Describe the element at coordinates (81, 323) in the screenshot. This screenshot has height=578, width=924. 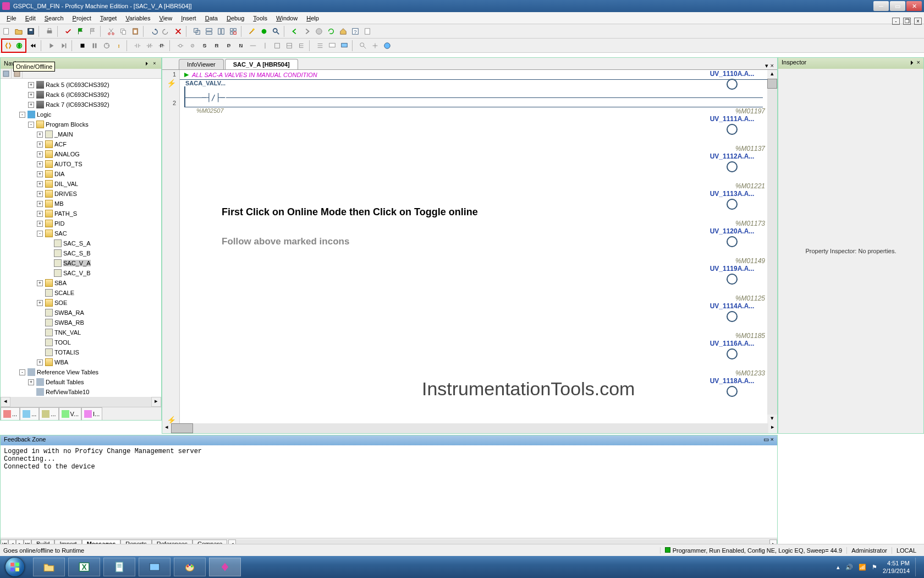
I see `tree-item-swba-rb: SWBA_RB` at that location.